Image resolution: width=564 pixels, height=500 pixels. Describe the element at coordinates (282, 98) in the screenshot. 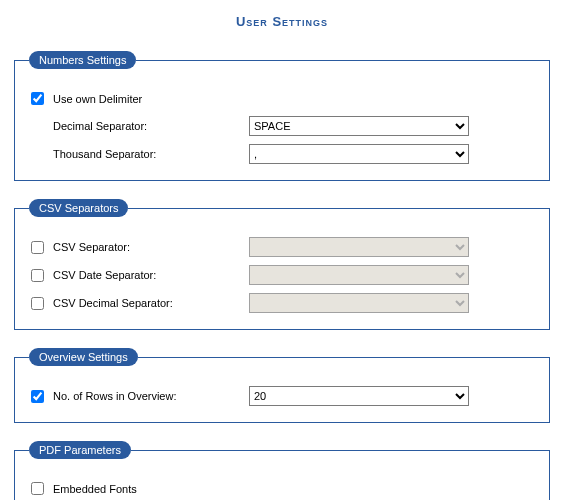

I see `use-own-delimiter-row: Use own Delimiter` at that location.